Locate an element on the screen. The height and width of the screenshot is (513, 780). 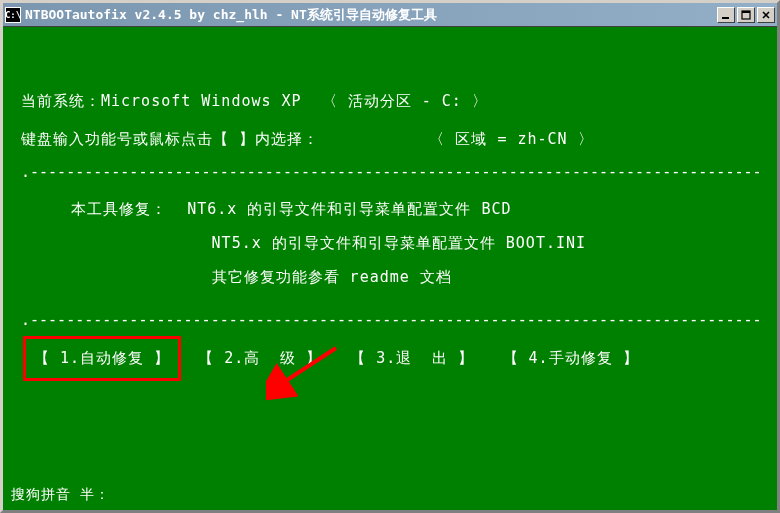
tool-repair-label: 本工具修复： is located at coordinates (119, 209).